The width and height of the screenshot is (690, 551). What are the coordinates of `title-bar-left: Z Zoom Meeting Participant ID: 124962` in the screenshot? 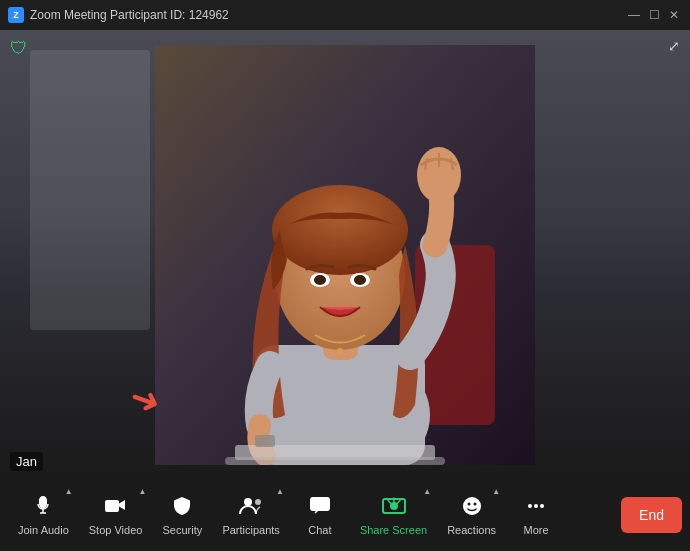 It's located at (118, 15).